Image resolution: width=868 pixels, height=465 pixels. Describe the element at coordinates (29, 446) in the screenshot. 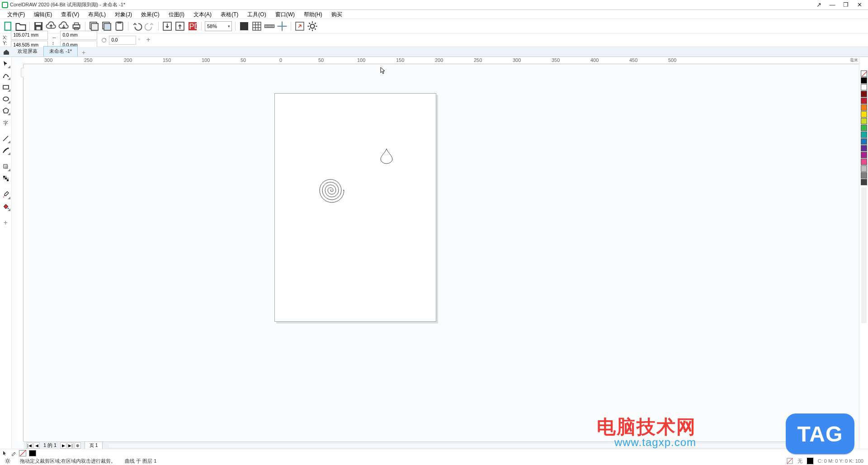

I see `page-first-button: |◀` at that location.